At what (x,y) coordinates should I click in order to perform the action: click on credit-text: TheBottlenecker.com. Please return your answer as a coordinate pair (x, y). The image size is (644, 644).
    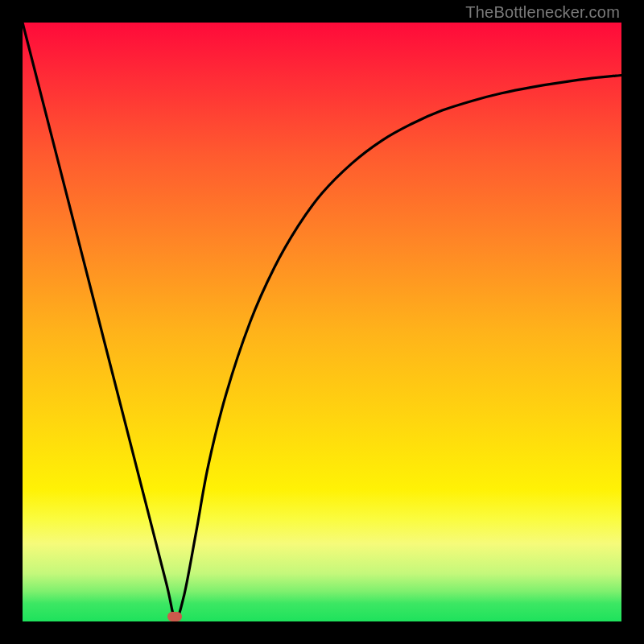
    Looking at the image, I should click on (543, 13).